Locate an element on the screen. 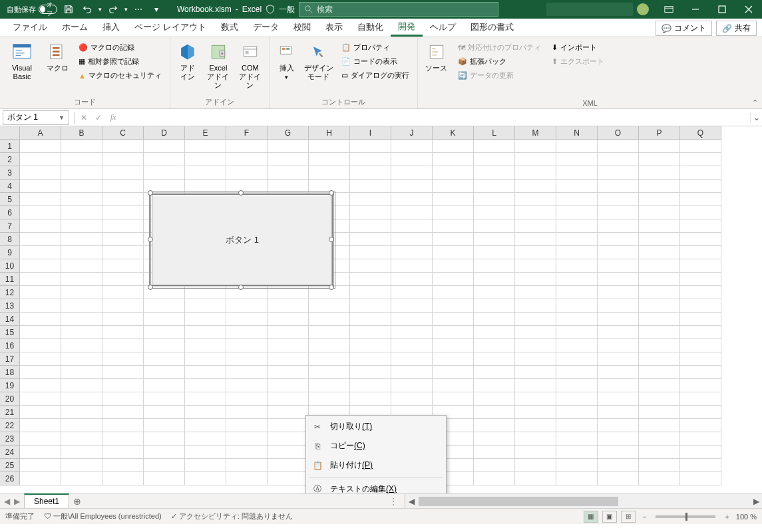 The width and height of the screenshot is (762, 532). cancel-formula-icon: ✕ is located at coordinates (84, 118).